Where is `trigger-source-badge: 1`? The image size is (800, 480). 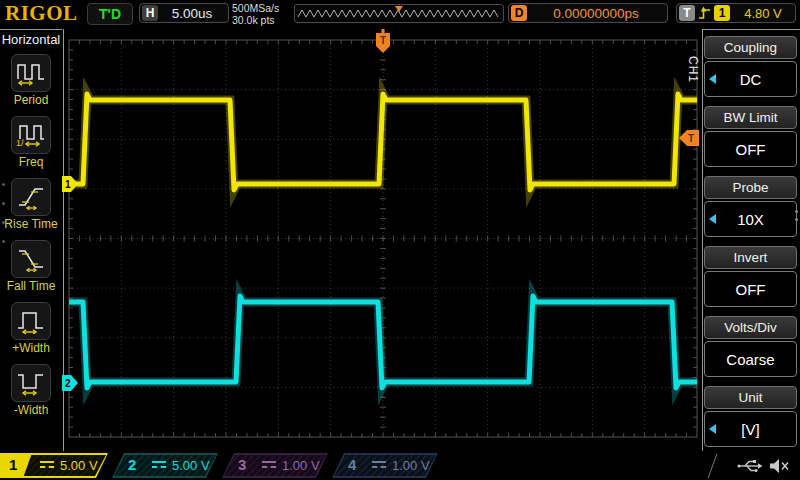
trigger-source-badge: 1 is located at coordinates (722, 13).